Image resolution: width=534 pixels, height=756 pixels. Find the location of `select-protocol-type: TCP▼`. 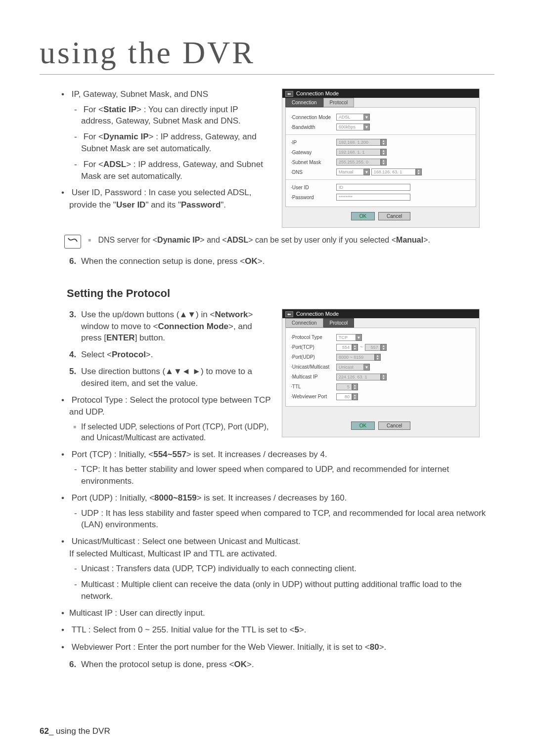

select-protocol-type: TCP▼ is located at coordinates (349, 337).